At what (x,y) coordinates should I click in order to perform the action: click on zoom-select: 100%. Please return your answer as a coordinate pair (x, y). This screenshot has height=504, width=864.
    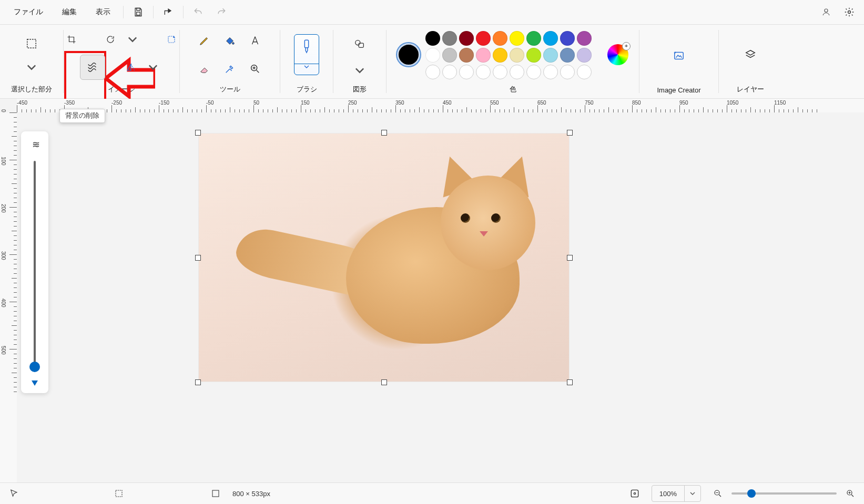
    Looking at the image, I should click on (676, 493).